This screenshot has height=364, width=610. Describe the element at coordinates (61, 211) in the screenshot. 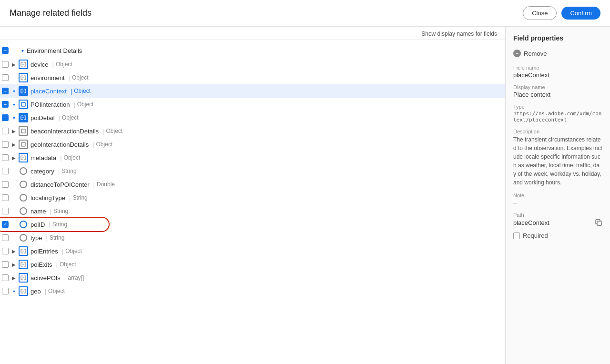

I see `name-type: String` at that location.